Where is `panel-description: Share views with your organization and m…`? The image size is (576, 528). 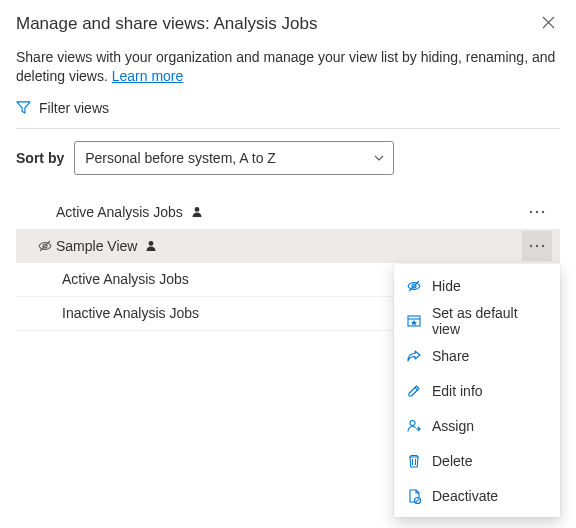 panel-description: Share views with your organization and m… is located at coordinates (288, 67).